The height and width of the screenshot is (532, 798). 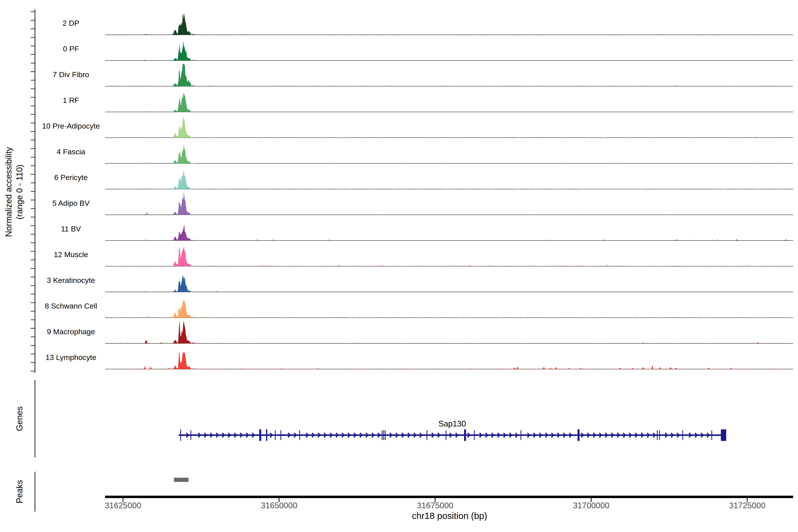 I want to click on signal-area-7-div-fibro, so click(x=449, y=75).